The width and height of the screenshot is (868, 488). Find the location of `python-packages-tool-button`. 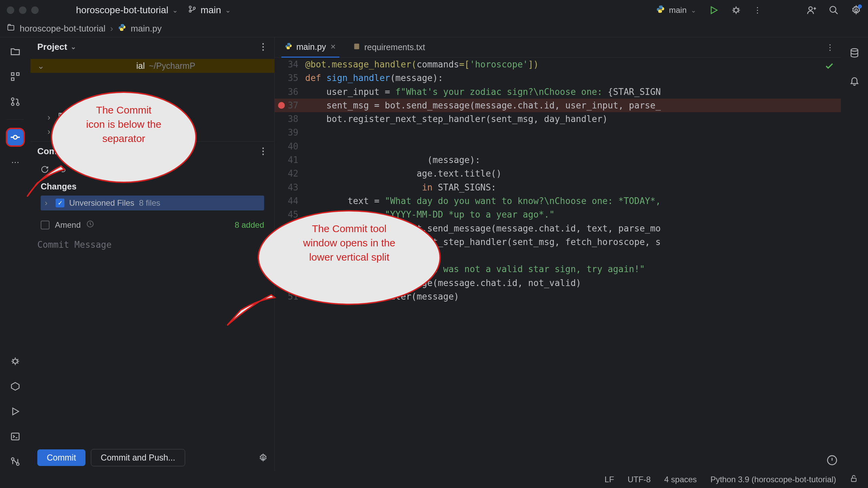

python-packages-tool-button is located at coordinates (15, 386).